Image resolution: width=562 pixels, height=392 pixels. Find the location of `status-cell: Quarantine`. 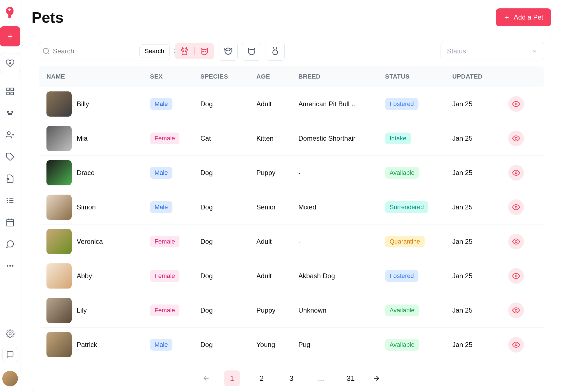

status-cell: Quarantine is located at coordinates (419, 242).